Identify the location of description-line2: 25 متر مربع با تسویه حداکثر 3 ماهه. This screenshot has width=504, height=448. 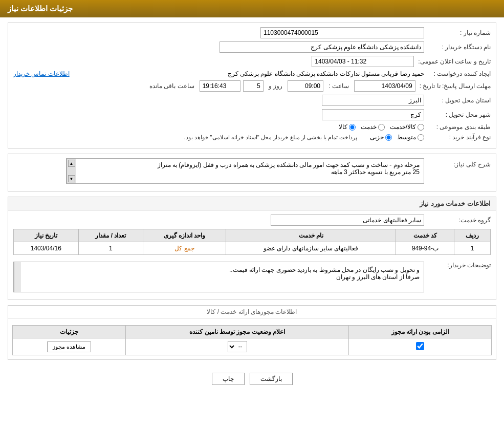
(250, 172).